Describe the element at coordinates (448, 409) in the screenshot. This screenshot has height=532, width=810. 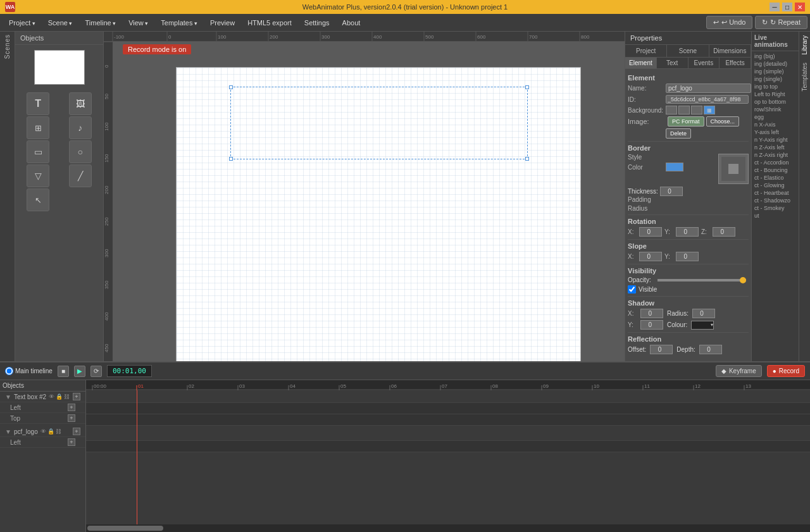
I see `track-row-left1` at that location.